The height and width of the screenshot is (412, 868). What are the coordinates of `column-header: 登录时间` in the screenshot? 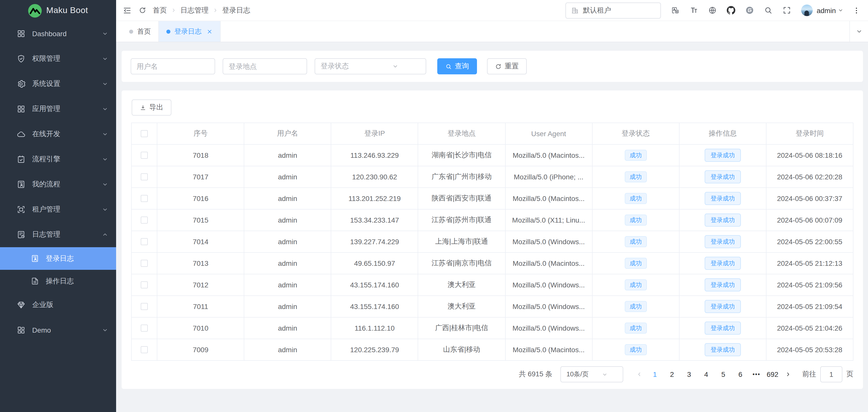 It's located at (810, 133).